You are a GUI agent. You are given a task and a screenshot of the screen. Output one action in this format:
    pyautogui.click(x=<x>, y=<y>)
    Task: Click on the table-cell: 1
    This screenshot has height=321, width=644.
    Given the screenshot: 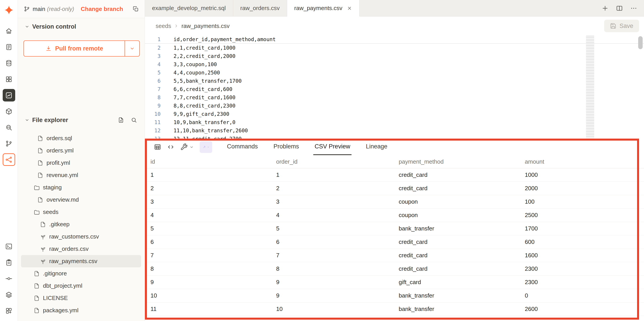 What is the action you would take?
    pyautogui.click(x=214, y=175)
    